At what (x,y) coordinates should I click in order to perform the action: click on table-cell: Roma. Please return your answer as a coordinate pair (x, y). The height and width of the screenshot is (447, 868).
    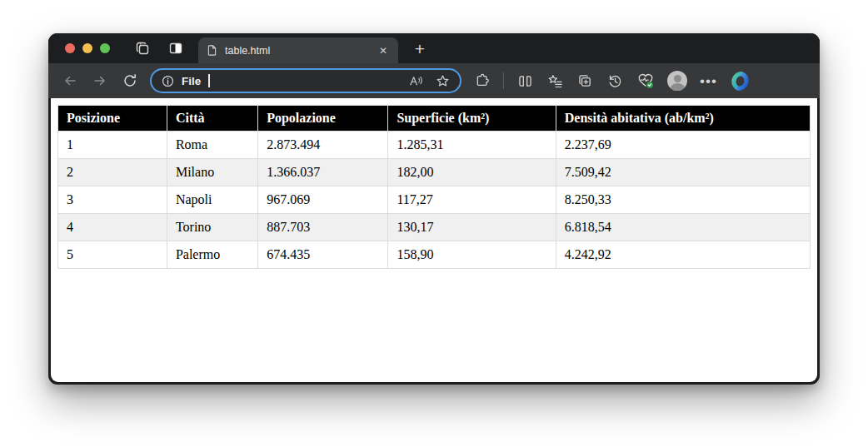
    Looking at the image, I should click on (212, 145).